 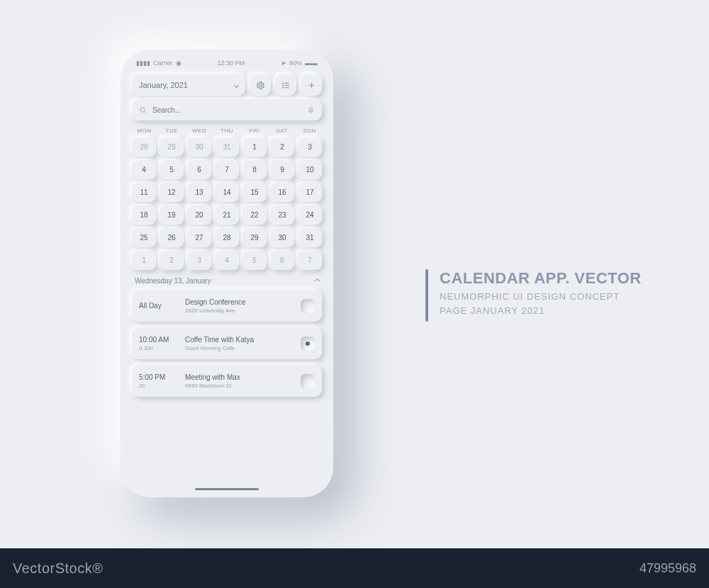 What do you see at coordinates (144, 193) in the screenshot?
I see `calendar-day: 11` at bounding box center [144, 193].